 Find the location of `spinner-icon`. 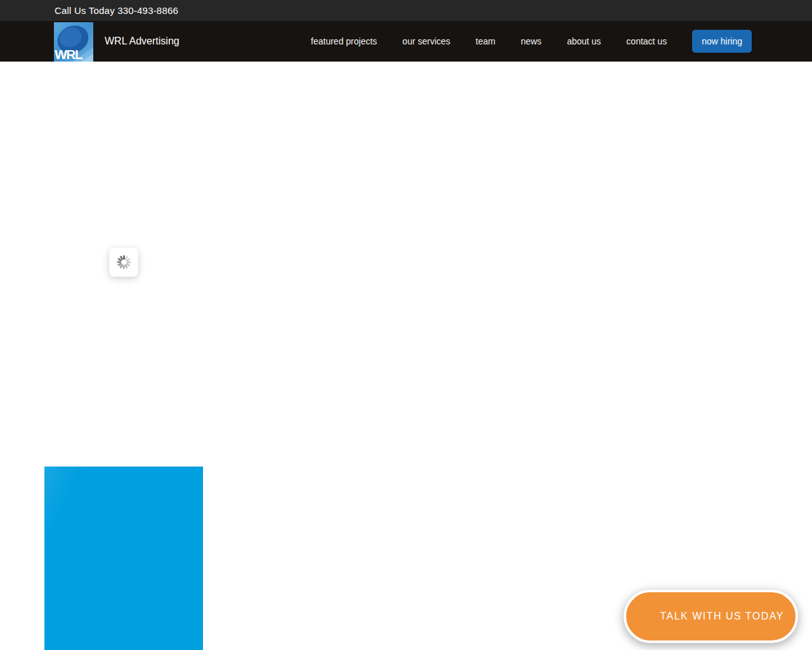

spinner-icon is located at coordinates (124, 262).